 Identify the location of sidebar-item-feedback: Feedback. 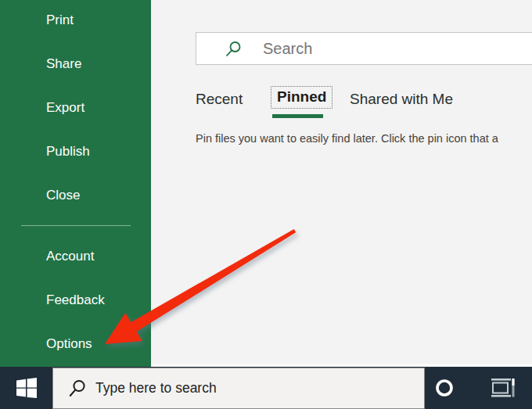
(75, 300).